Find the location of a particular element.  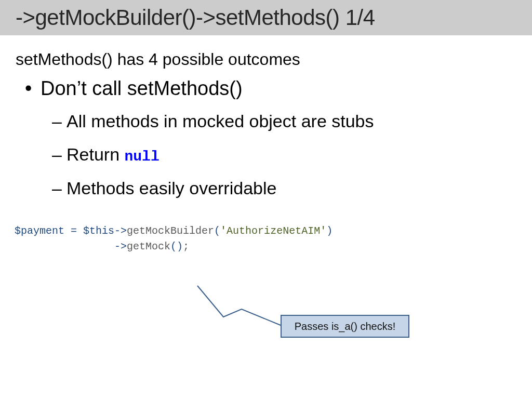

callout-connector-line is located at coordinates (239, 314).